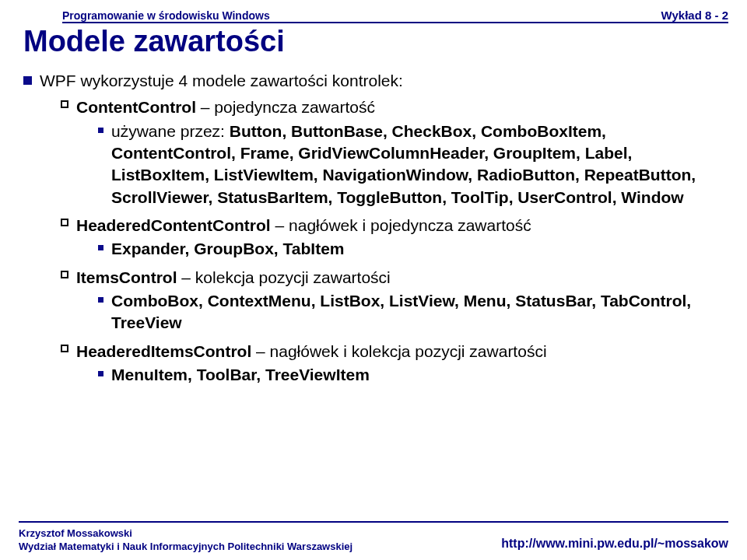 The height and width of the screenshot is (560, 747). What do you see at coordinates (402, 311) in the screenshot?
I see `model3-sub-list: ComboBox, ContextMenu, ListBox, ListView…` at bounding box center [402, 311].